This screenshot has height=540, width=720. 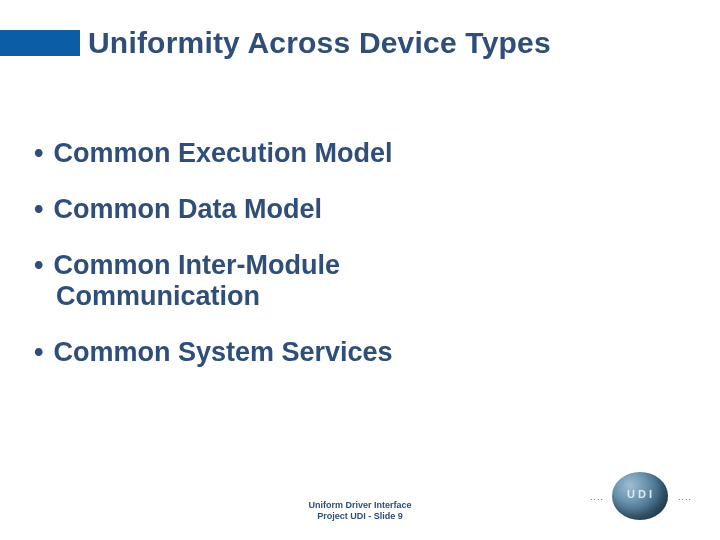 What do you see at coordinates (360, 280) in the screenshot?
I see `bullet-item: Common Inter-ModuleCommunication` at bounding box center [360, 280].